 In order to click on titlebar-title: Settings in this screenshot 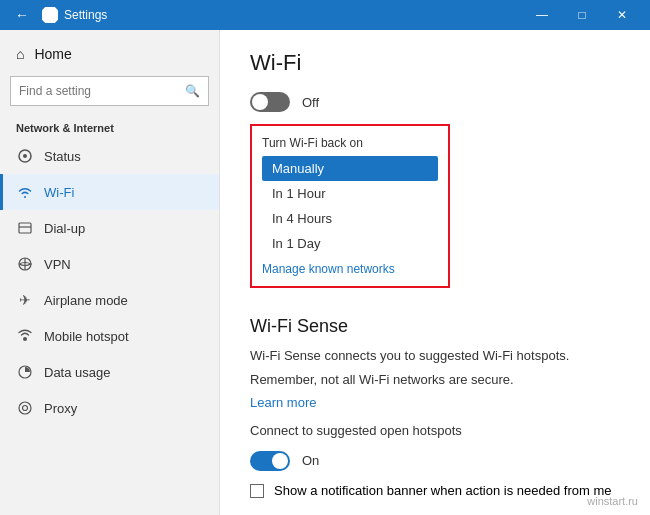, I will do `click(293, 15)`.